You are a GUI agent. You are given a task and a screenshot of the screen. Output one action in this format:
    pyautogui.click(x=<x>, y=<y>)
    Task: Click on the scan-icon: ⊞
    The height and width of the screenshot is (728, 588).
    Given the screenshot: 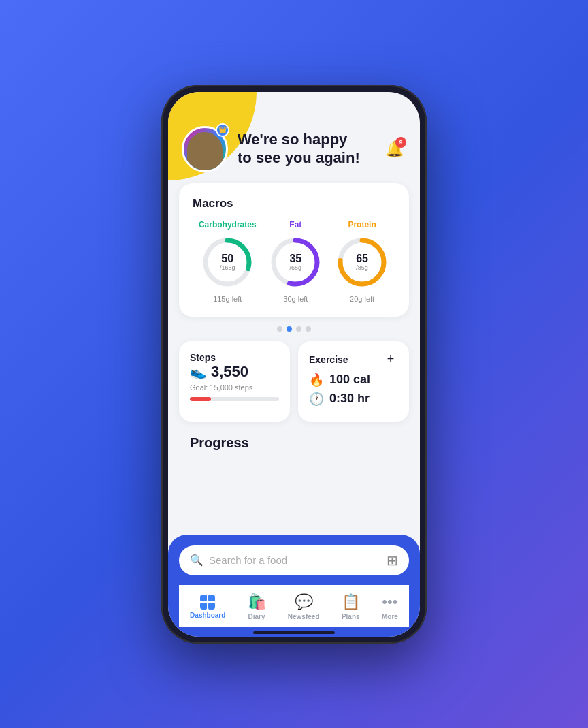 What is the action you would take?
    pyautogui.click(x=392, y=560)
    